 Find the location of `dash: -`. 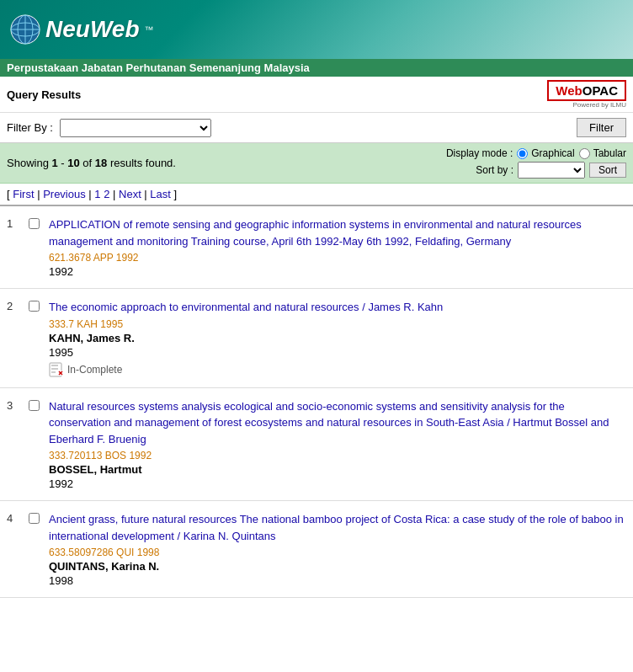

dash: - is located at coordinates (63, 163).